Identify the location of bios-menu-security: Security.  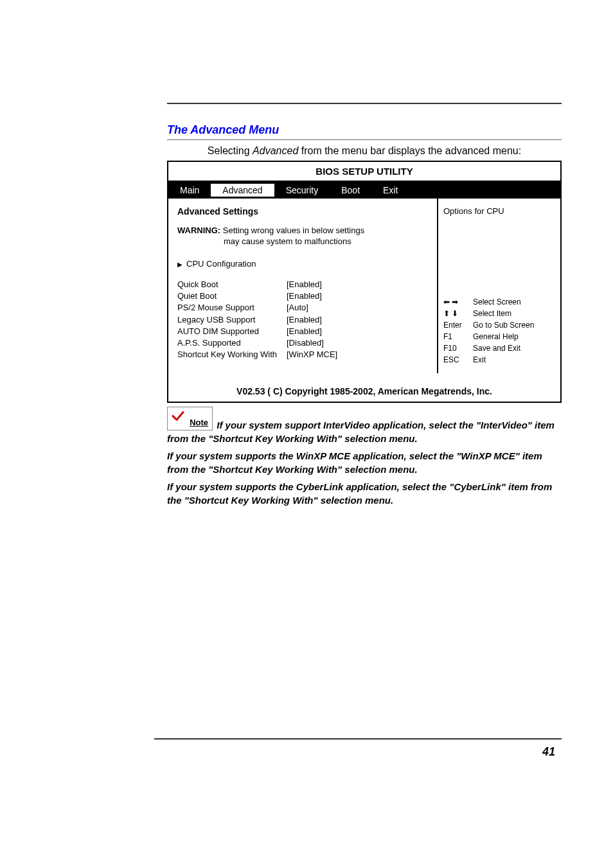
(302, 190).